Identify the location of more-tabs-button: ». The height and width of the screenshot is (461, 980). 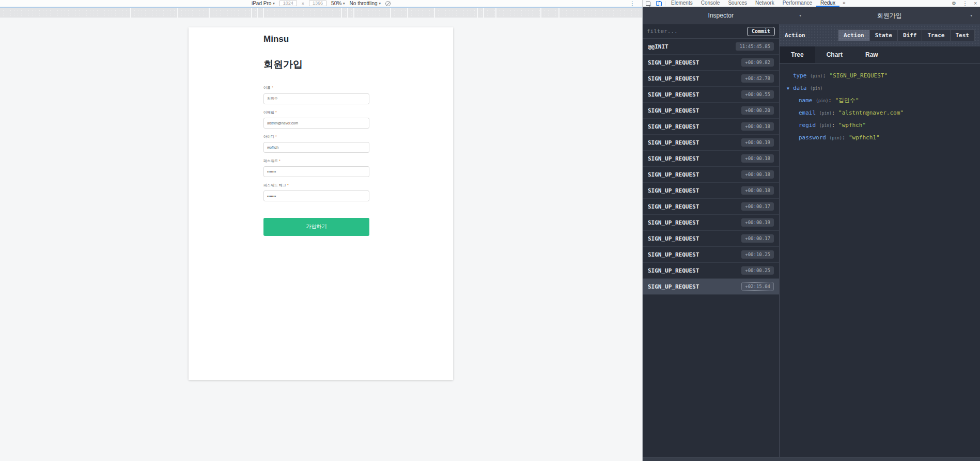
(844, 3).